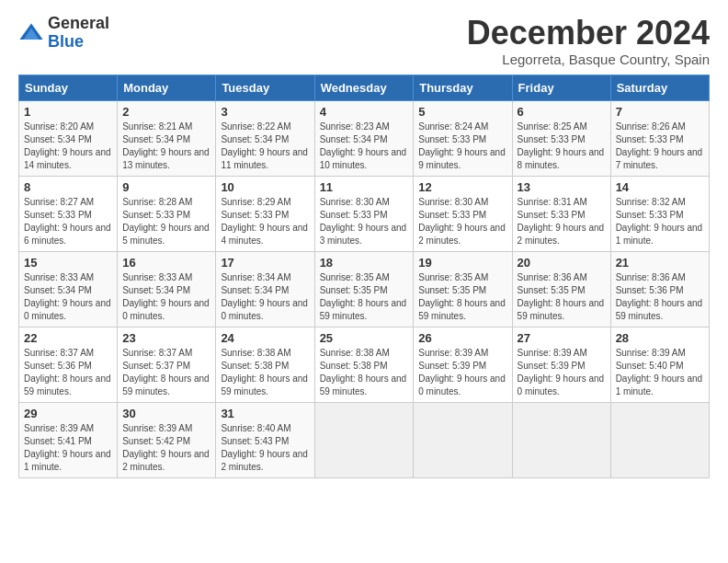 The image size is (728, 563). What do you see at coordinates (364, 188) in the screenshot?
I see `day-number: 11` at bounding box center [364, 188].